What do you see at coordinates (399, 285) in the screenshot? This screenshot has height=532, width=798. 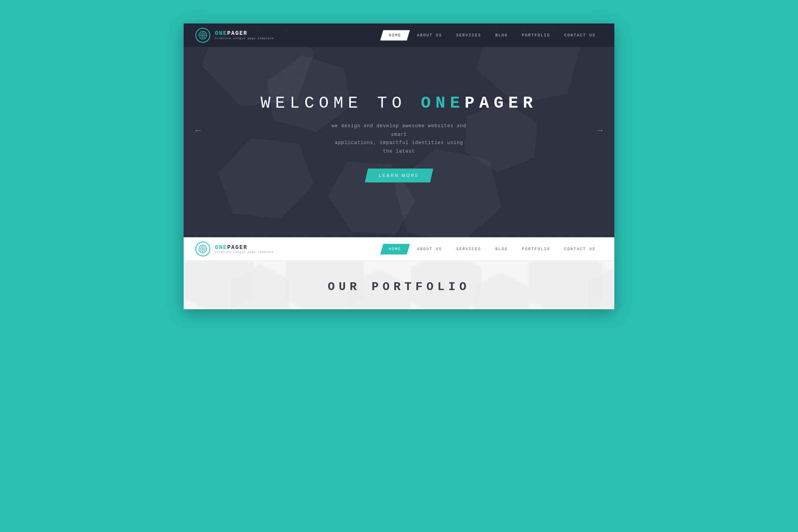 I see `portfolio-section: OUR PORTFOLIO` at bounding box center [399, 285].